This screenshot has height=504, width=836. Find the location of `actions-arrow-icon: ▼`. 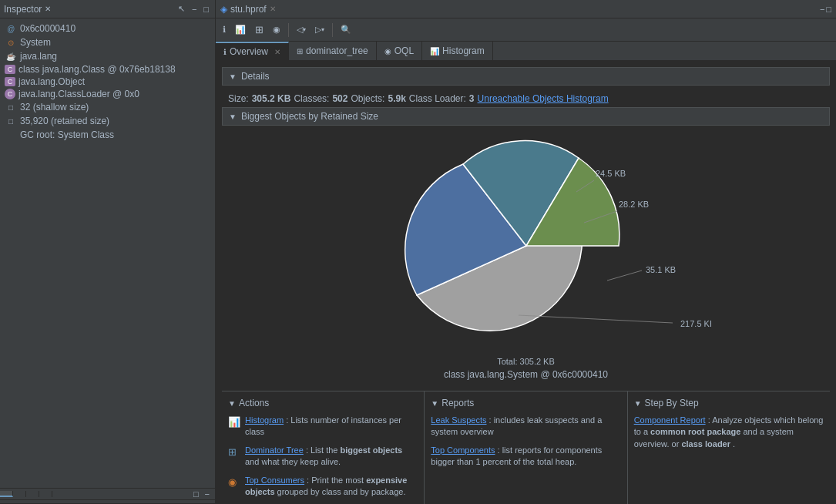

actions-arrow-icon: ▼ is located at coordinates (232, 404).